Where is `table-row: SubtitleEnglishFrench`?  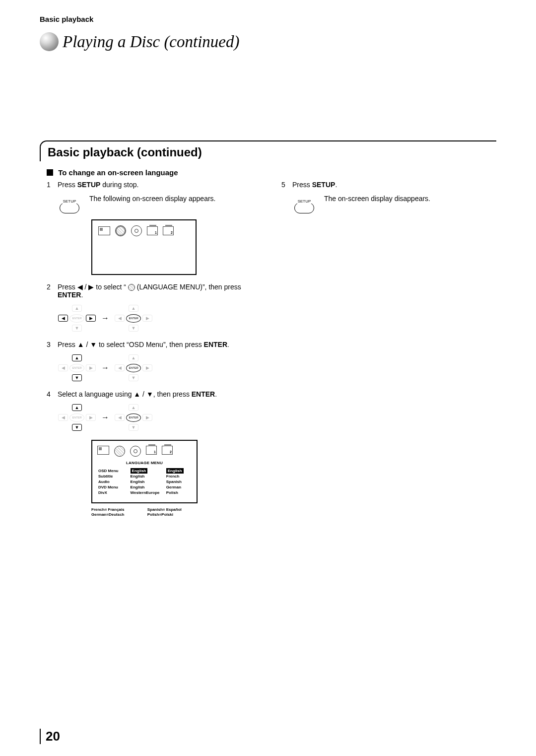
table-row: SubtitleEnglishFrench is located at coordinates (144, 477).